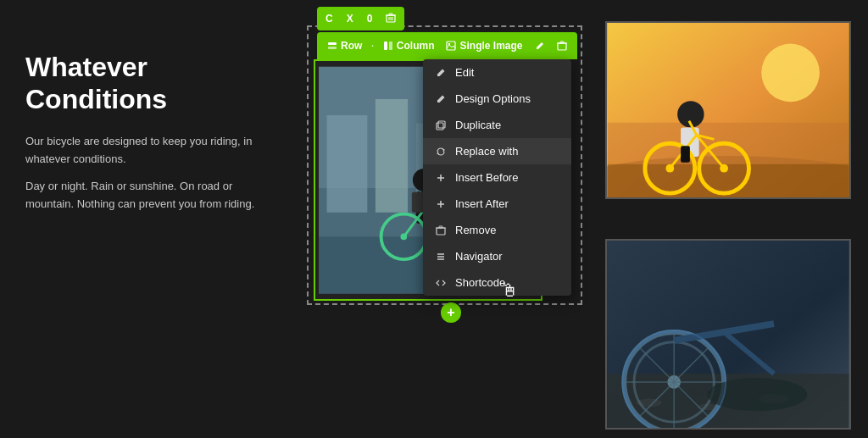  What do you see at coordinates (497, 151) in the screenshot?
I see `menu-item-replace-with: Replace with` at bounding box center [497, 151].